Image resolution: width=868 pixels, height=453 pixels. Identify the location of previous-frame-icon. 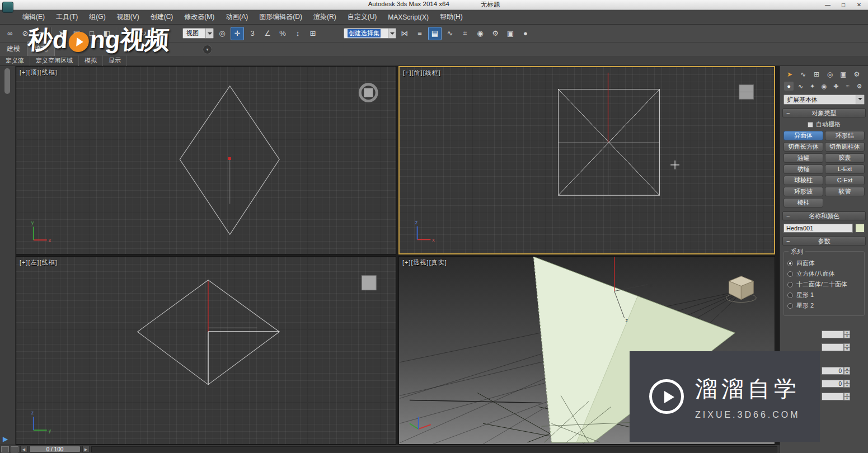
(24, 449).